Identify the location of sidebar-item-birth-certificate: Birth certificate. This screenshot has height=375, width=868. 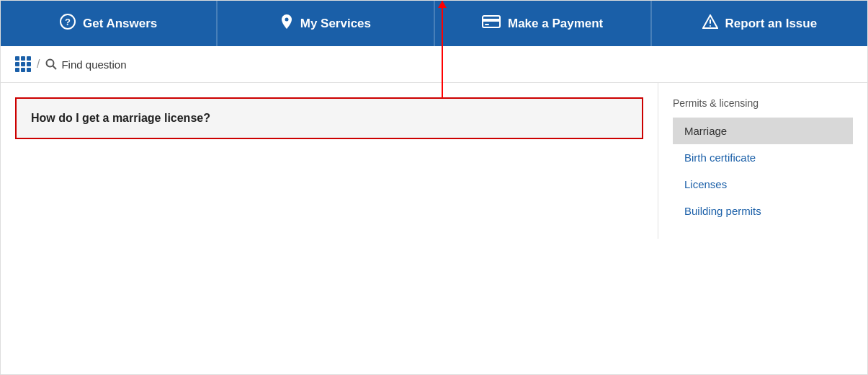
(763, 157).